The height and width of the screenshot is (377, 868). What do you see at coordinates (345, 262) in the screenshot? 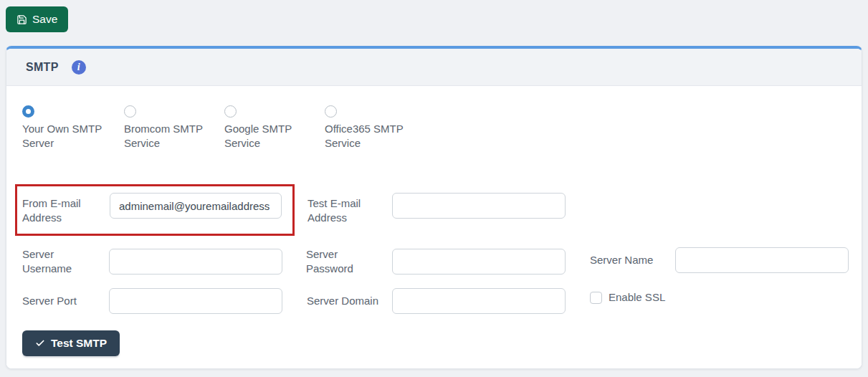
I see `server-password-label: Server Password` at bounding box center [345, 262].